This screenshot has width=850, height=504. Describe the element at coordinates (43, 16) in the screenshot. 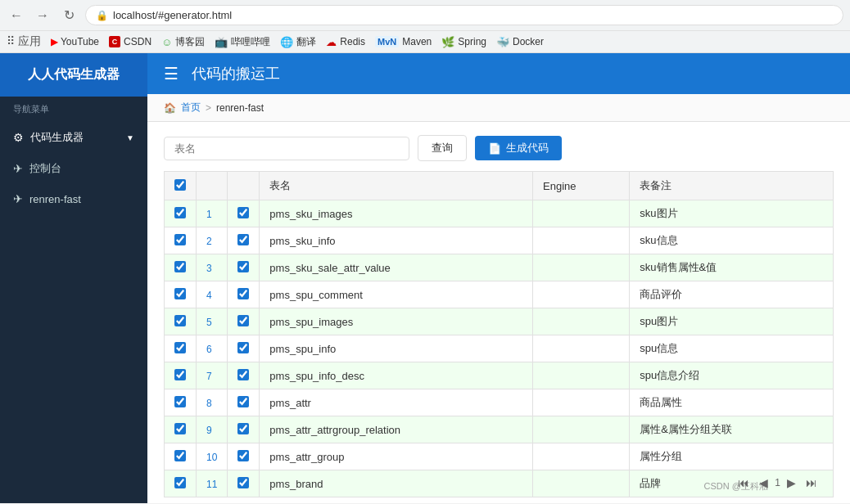

I see `forward-button: →` at that location.